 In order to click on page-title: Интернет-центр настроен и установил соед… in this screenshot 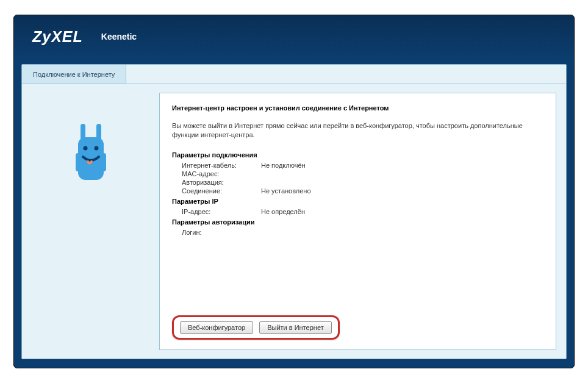, I will do `click(357, 108)`.